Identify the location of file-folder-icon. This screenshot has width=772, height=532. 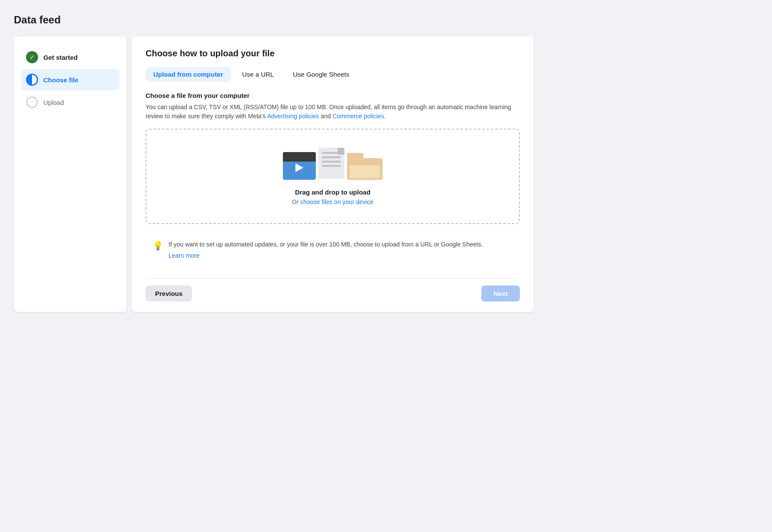
(365, 166).